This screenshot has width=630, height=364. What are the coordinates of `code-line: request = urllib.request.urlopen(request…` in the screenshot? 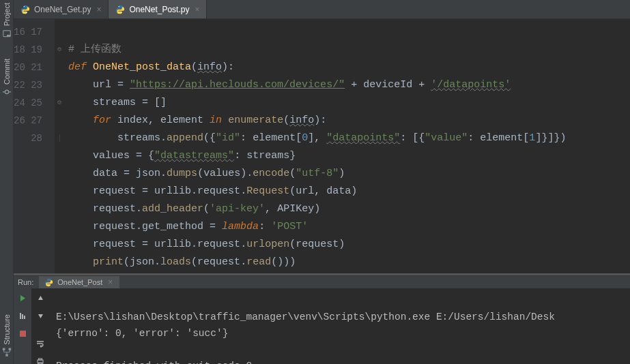 It's located at (206, 244).